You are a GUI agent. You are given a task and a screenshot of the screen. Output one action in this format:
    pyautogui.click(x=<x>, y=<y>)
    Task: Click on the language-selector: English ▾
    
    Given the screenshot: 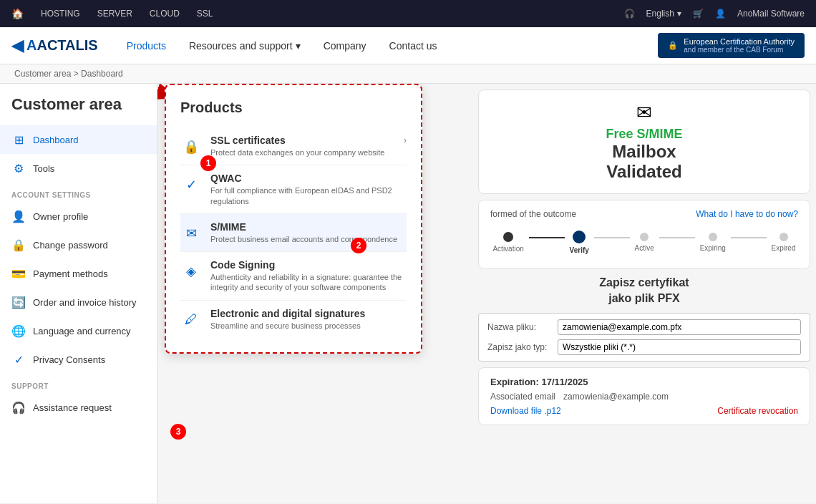 What is the action you would take?
    pyautogui.click(x=664, y=14)
    